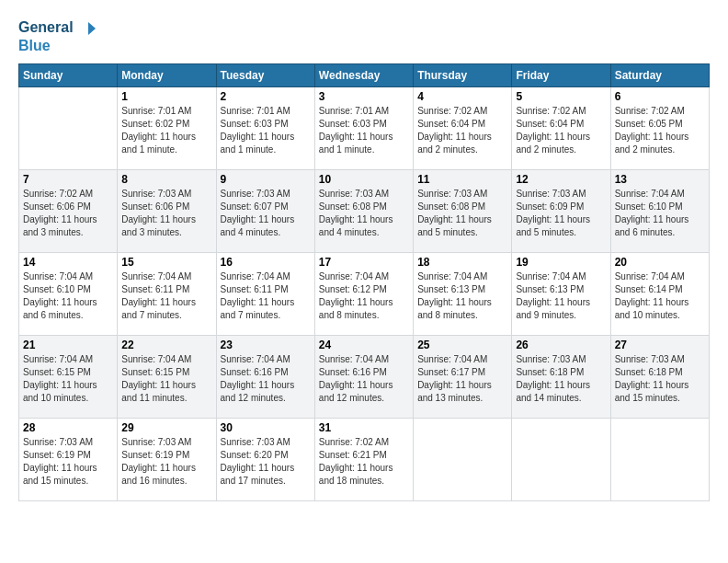 This screenshot has height=563, width=728. I want to click on calendar-cell: 13Sunrise: 7:04 AMSunset: 6:10 PMDayligh…, so click(660, 211).